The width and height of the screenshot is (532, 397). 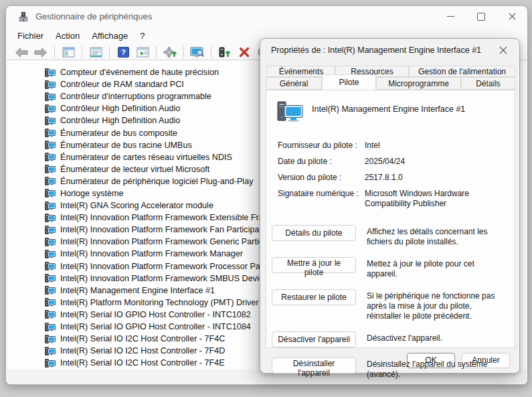 What do you see at coordinates (436, 237) in the screenshot?
I see `action-description: Affichez les détails concernant les fich…` at bounding box center [436, 237].